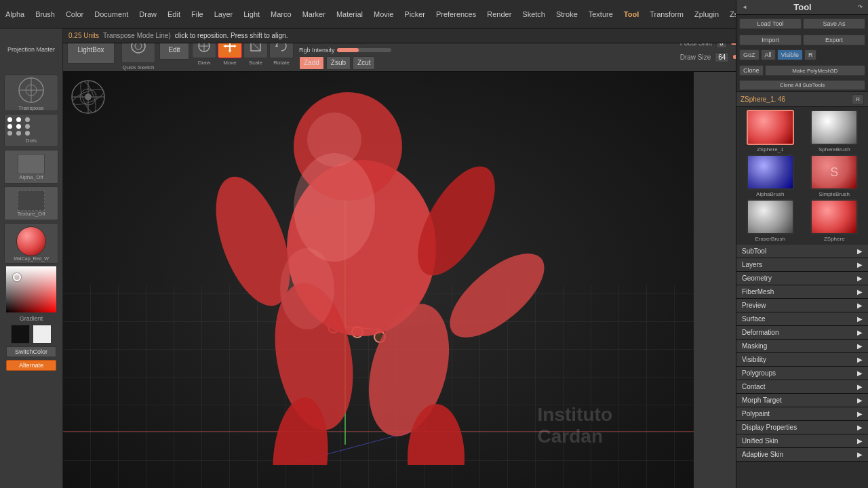 This screenshot has width=868, height=488. I want to click on tool-panel-title: Tool, so click(802, 7).